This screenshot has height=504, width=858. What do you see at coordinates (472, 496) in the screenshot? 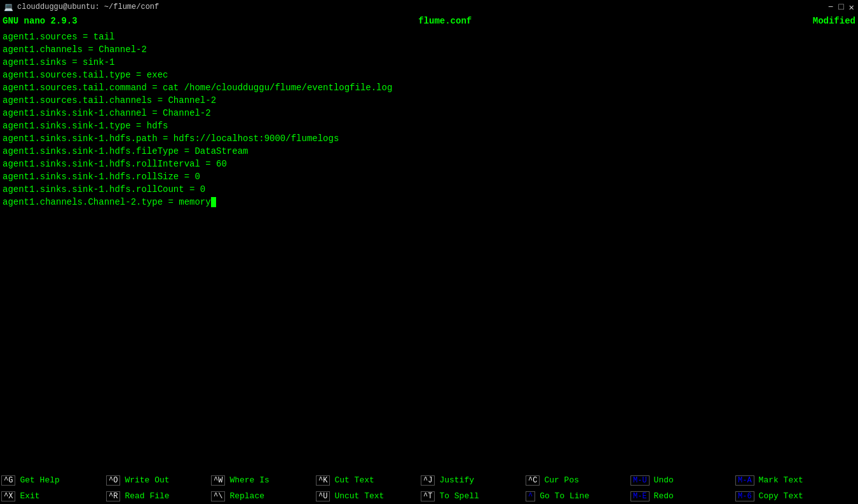
I see `shortcut-item: ^TTo Spell` at bounding box center [472, 496].